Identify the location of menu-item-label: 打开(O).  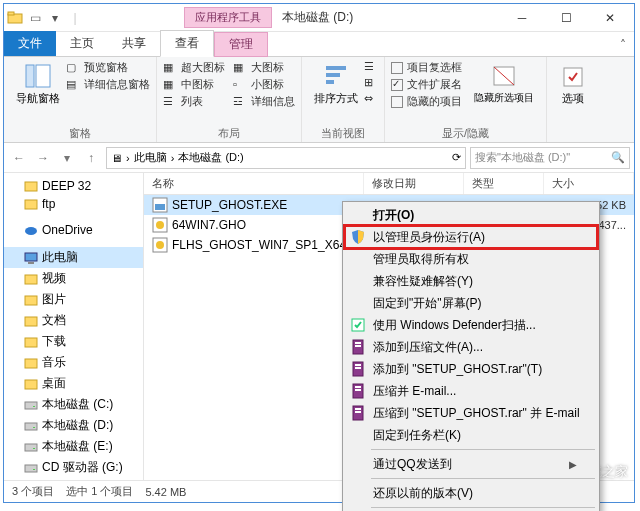
(394, 216).